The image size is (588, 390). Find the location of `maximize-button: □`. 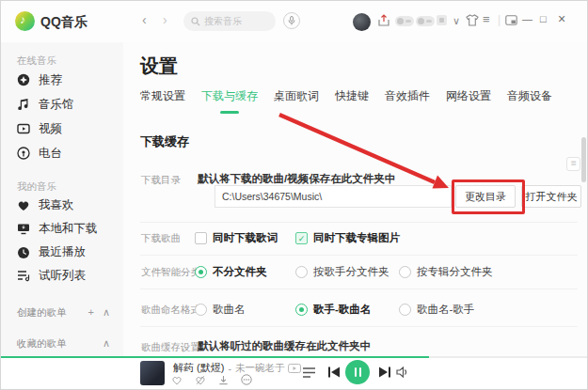

maximize-button: □ is located at coordinates (544, 19).